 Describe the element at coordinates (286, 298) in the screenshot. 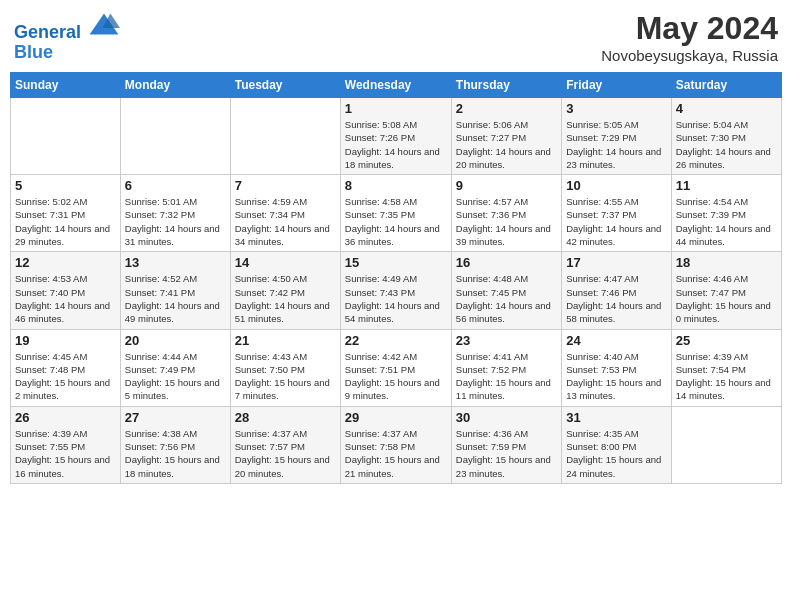

I see `day-info: Sunrise: 4:50 AM Sunset: 7:42 PM Dayligh…` at that location.